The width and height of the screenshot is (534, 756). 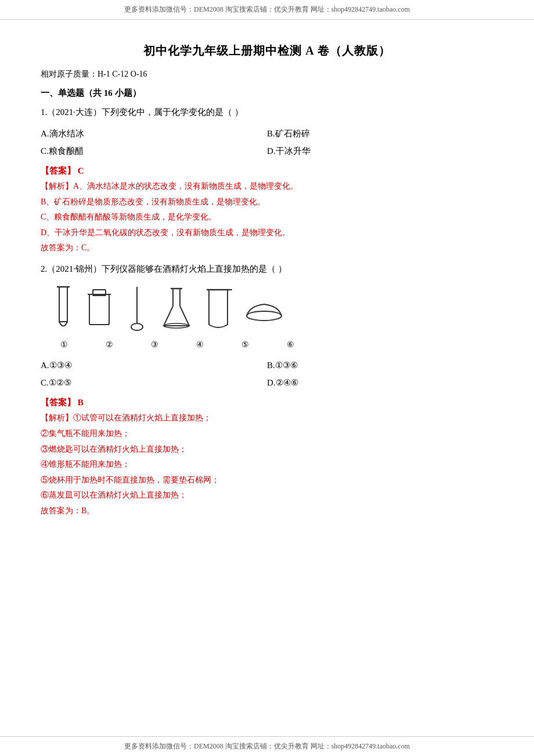 I want to click on q2-answer: B, so click(x=81, y=402).